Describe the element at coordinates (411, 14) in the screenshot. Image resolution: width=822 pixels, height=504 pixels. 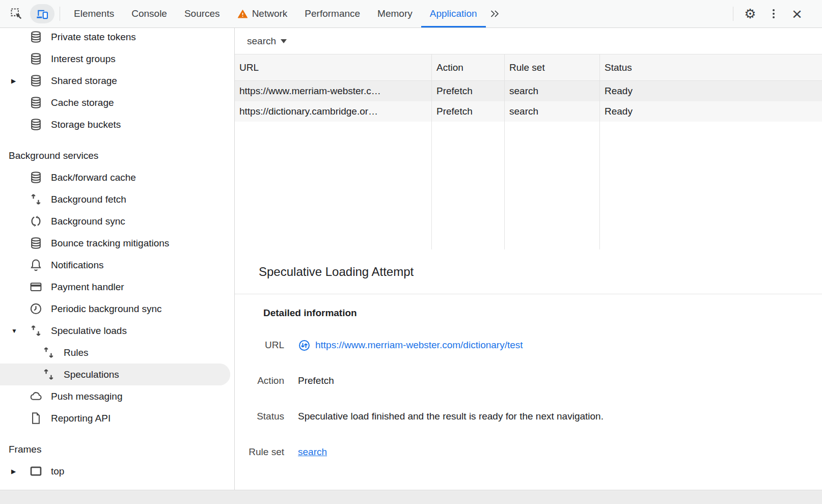
I see `devtools-tabbar: ElementsConsoleSourcesNetworkPerformance…` at that location.